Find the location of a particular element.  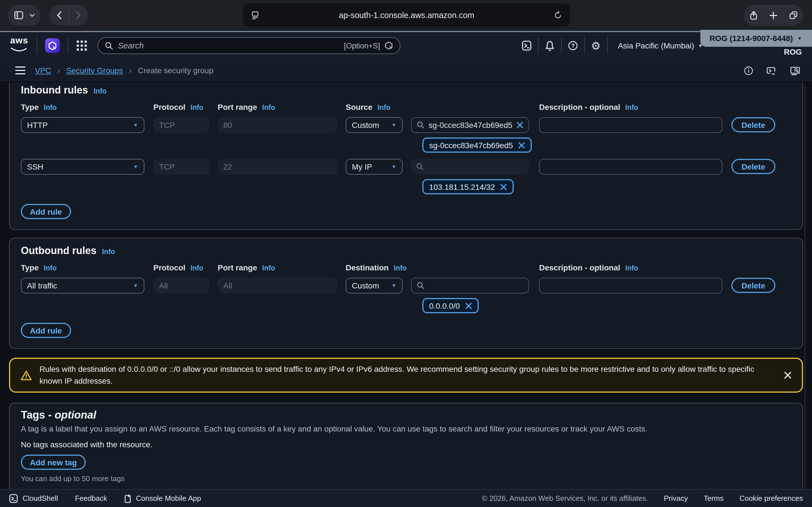

notifications-button is located at coordinates (550, 46).